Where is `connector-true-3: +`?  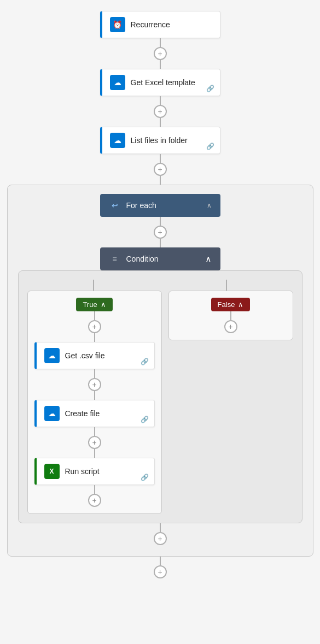
connector-true-3: + is located at coordinates (95, 442).